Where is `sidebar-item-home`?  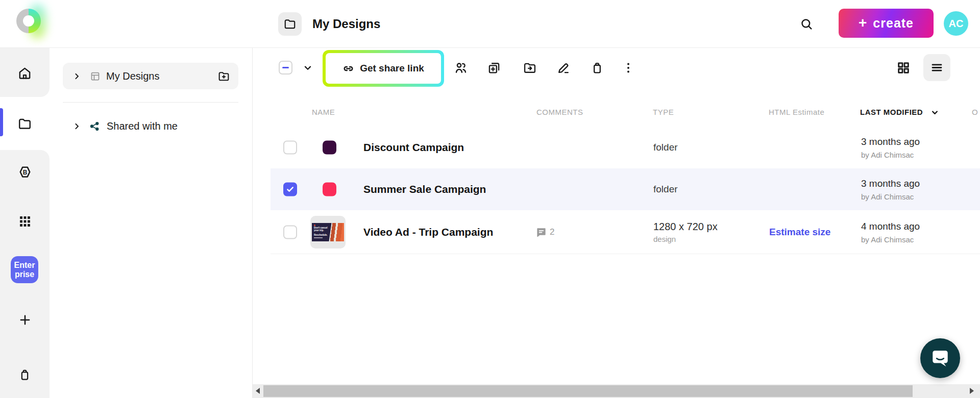
sidebar-item-home is located at coordinates (24, 73).